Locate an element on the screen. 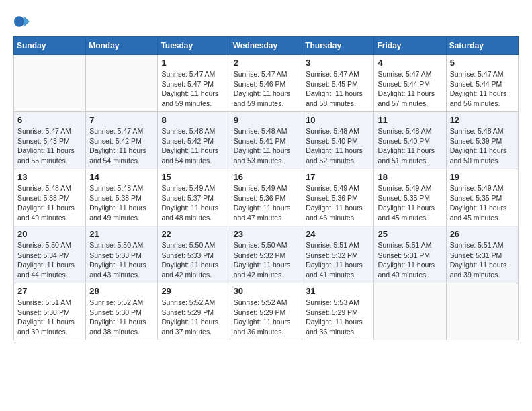 The image size is (532, 411). day-number: 28 is located at coordinates (122, 291).